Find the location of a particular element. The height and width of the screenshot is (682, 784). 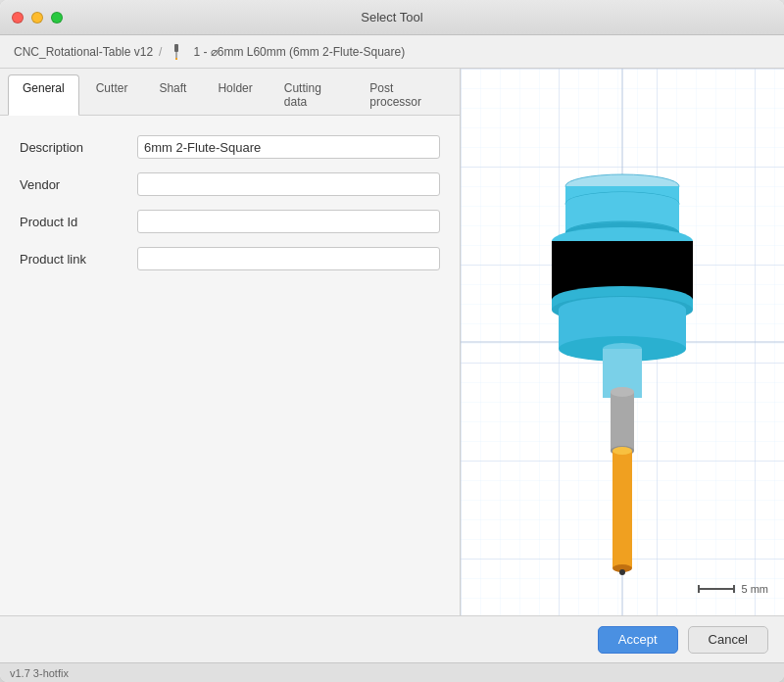

tab-post-processor: Post processor is located at coordinates (404, 94).